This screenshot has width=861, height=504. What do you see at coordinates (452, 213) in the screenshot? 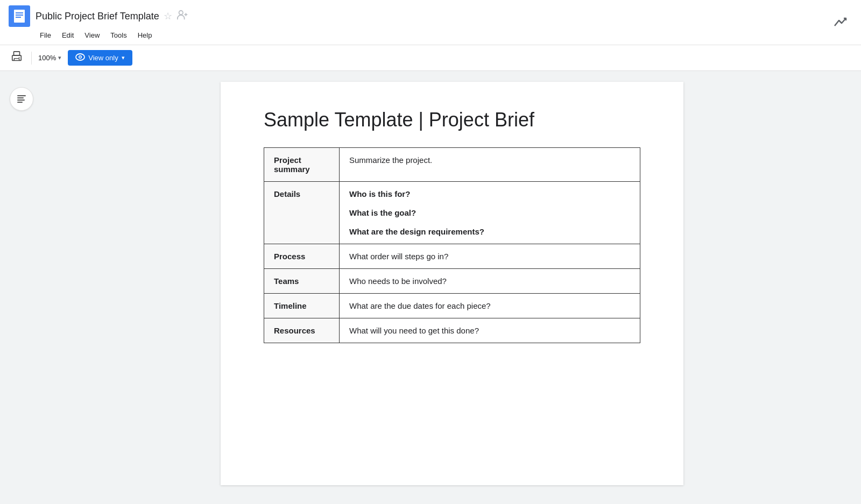
I see `table-row: Details Who is this for? What is the goa…` at bounding box center [452, 213].